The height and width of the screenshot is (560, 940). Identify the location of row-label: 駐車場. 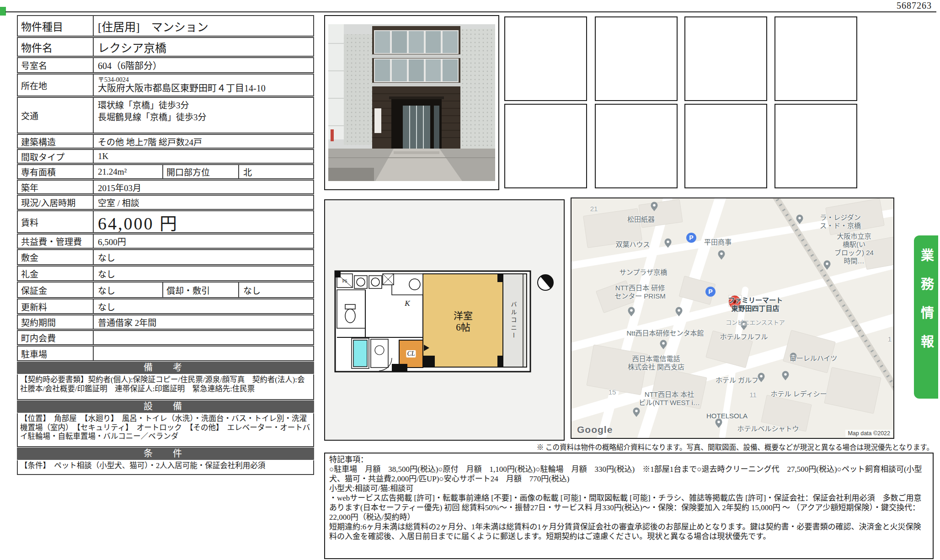
(56, 353).